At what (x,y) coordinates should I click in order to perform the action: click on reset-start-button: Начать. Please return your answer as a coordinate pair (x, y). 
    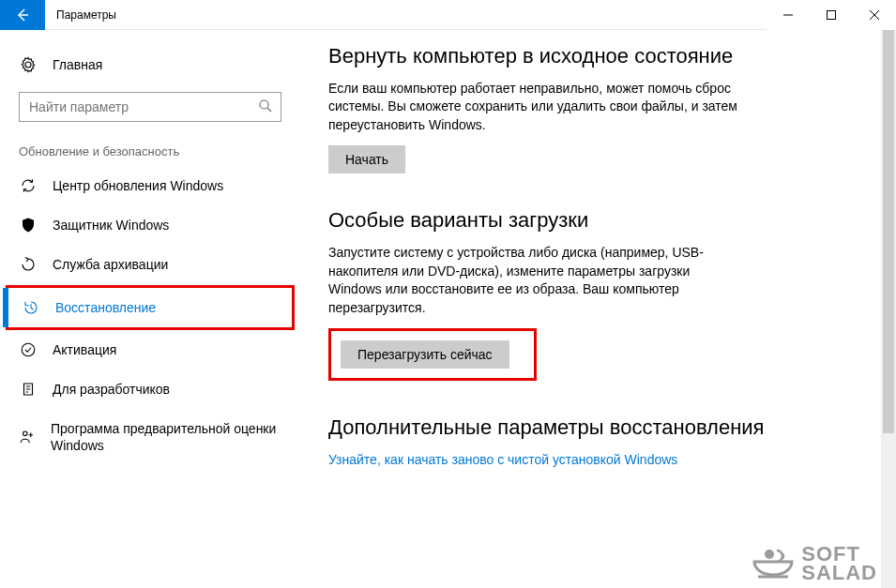
    Looking at the image, I should click on (367, 159).